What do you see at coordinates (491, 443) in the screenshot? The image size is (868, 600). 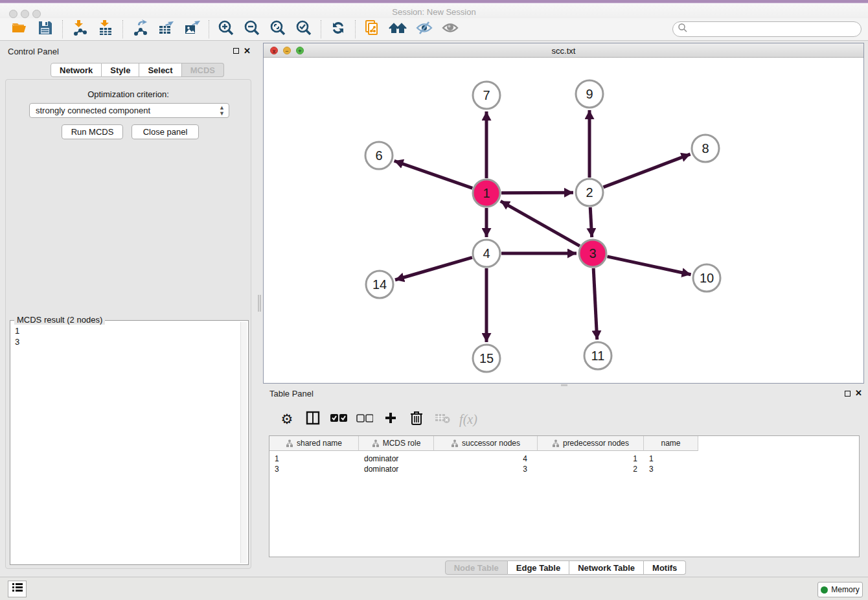 I see `column-label: successor nodes` at bounding box center [491, 443].